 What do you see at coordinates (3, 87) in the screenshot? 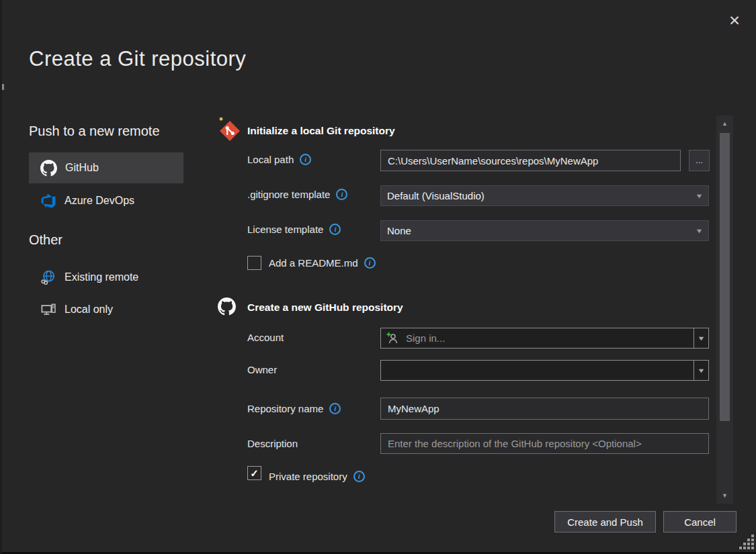
I see `window-edge-tick` at bounding box center [3, 87].